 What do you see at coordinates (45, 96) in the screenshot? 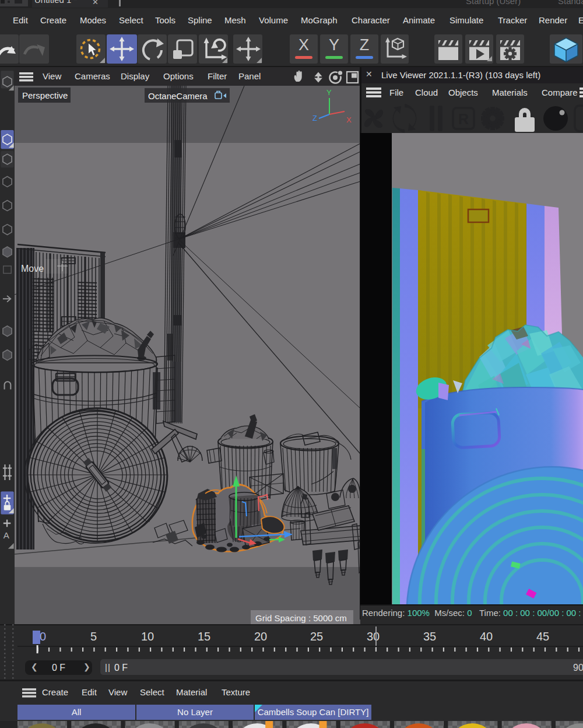
I see `svg-text: Perspective` at bounding box center [45, 96].